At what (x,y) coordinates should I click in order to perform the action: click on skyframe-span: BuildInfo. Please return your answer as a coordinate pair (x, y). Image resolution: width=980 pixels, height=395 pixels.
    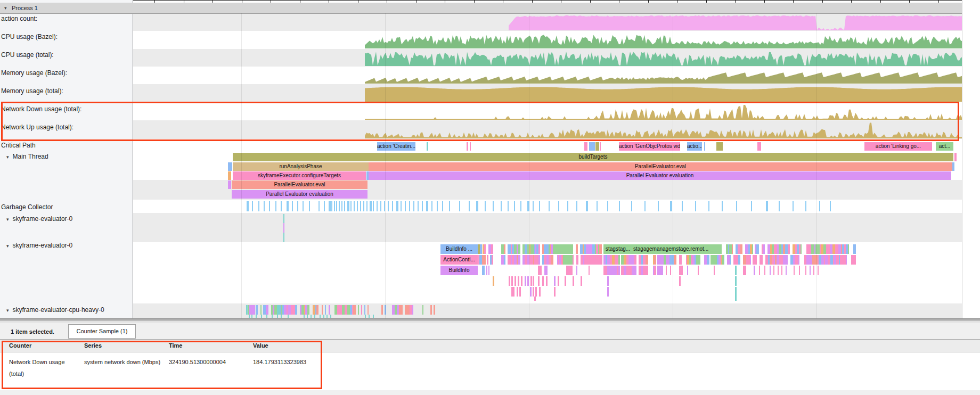
    Looking at the image, I should click on (459, 270).